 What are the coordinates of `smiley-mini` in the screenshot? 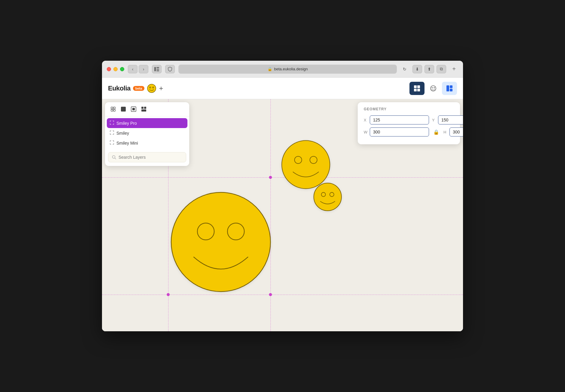 It's located at (328, 198).